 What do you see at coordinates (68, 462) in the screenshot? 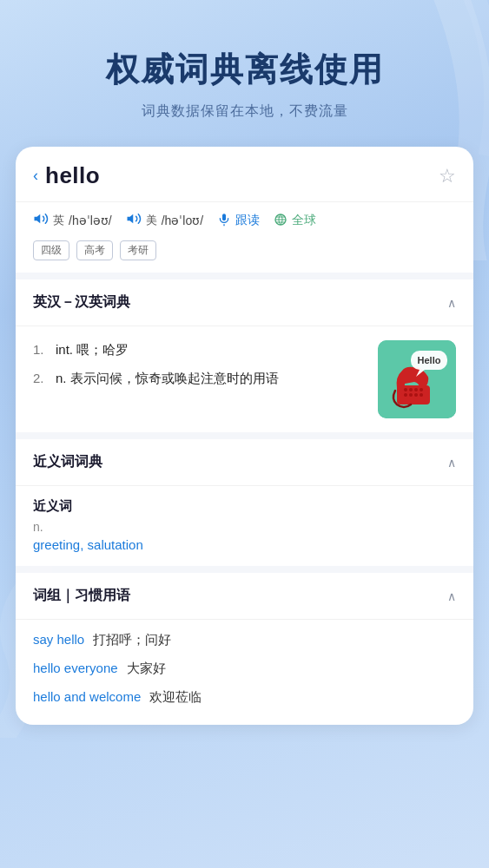
I see `synonyms-title: 近义词词典` at bounding box center [68, 462].